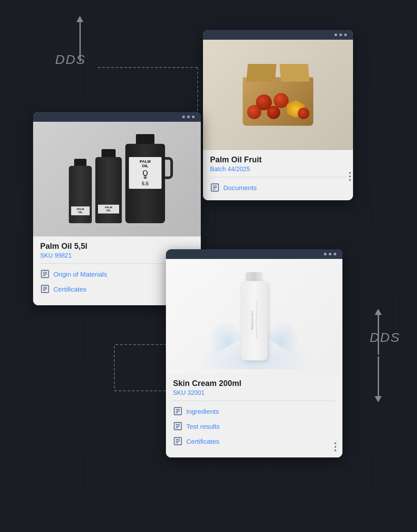 The image size is (417, 532). What do you see at coordinates (278, 95) in the screenshot?
I see `palm-fruit-graphic` at bounding box center [278, 95].